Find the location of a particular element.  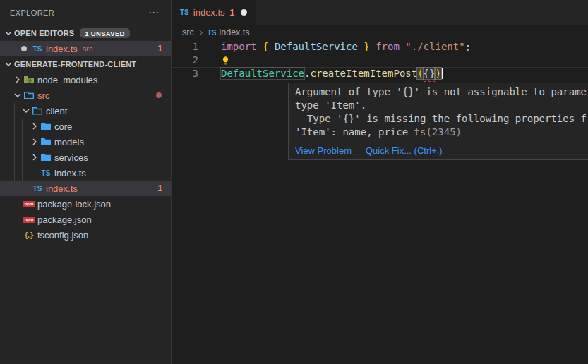

lightbulb-icon is located at coordinates (215, 61).